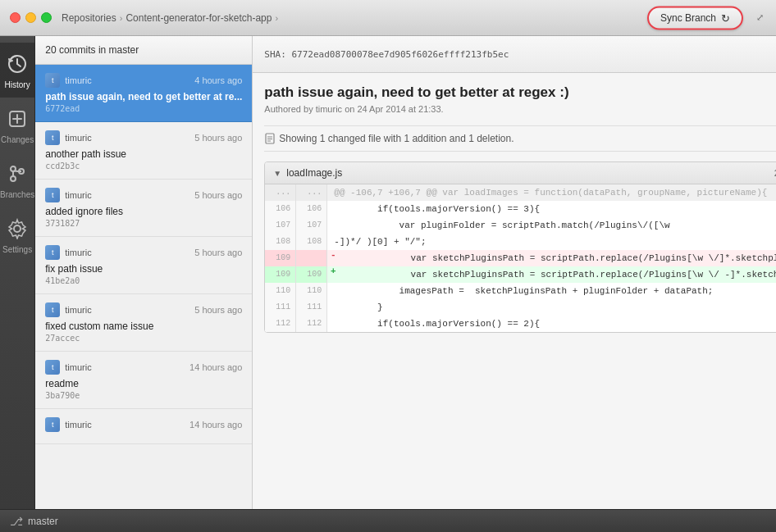 The image size is (776, 532). Describe the element at coordinates (296, 193) in the screenshot. I see `diff-line-nums: ... ...` at that location.